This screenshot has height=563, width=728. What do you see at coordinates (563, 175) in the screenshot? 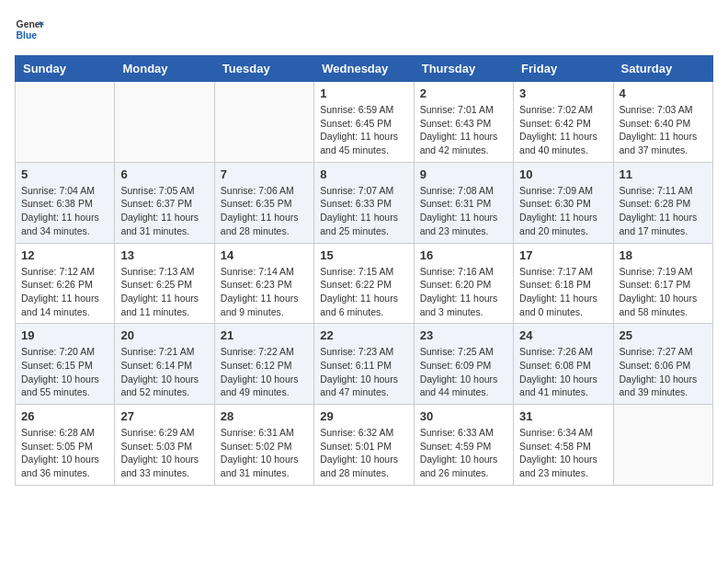
I see `day-number: 10` at bounding box center [563, 175].